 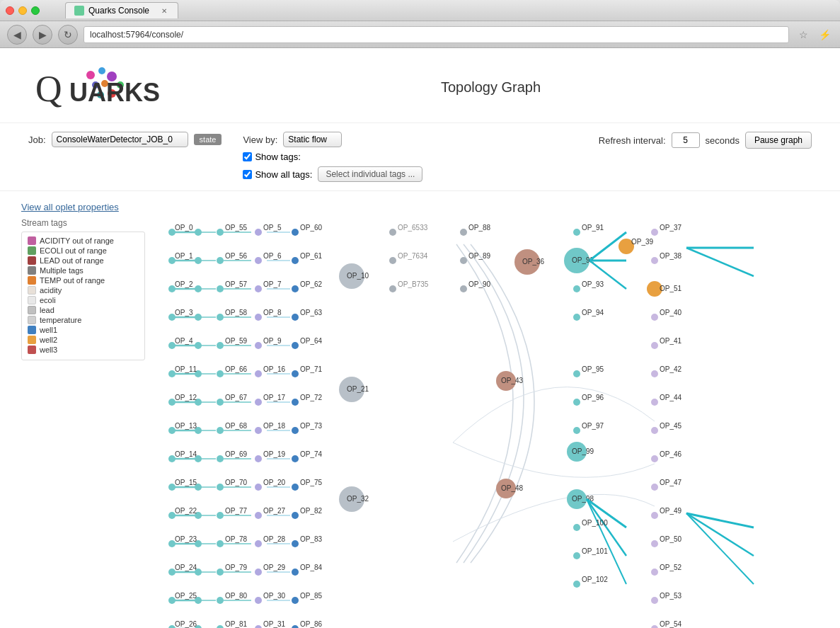 What do you see at coordinates (333, 174) in the screenshot?
I see `show-all-tags-row: Show all tags: Select individual tags ..…` at bounding box center [333, 174].